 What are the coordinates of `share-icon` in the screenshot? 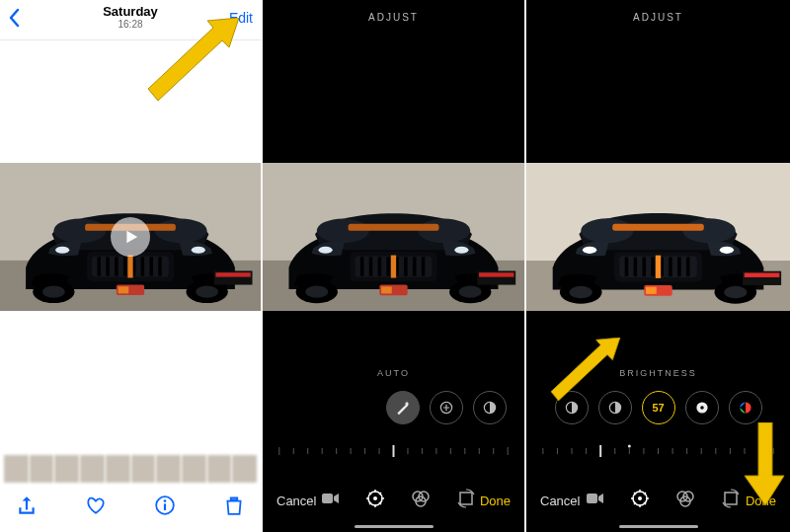 It's located at (27, 507).